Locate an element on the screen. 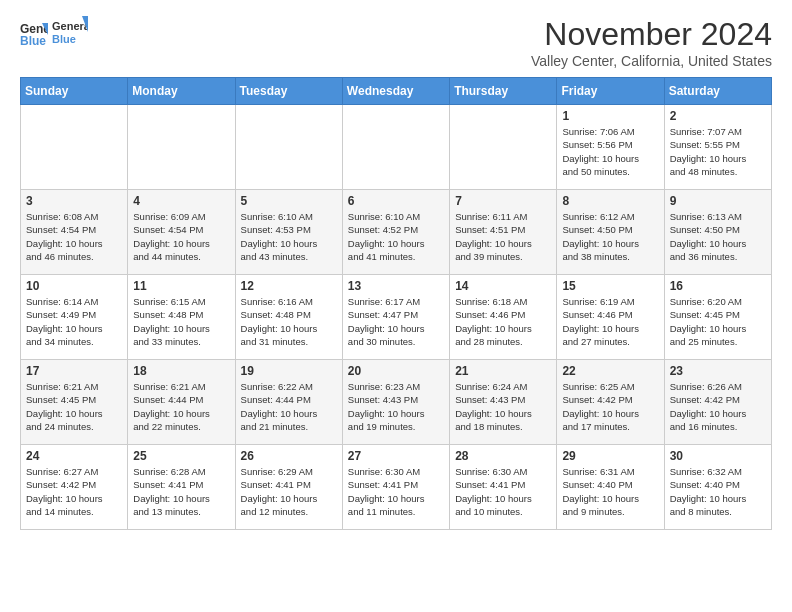 The image size is (792, 612). calendar-cell: 5Sunrise: 6:10 AM Sunset: 4:53 PM Daylig… is located at coordinates (288, 232).